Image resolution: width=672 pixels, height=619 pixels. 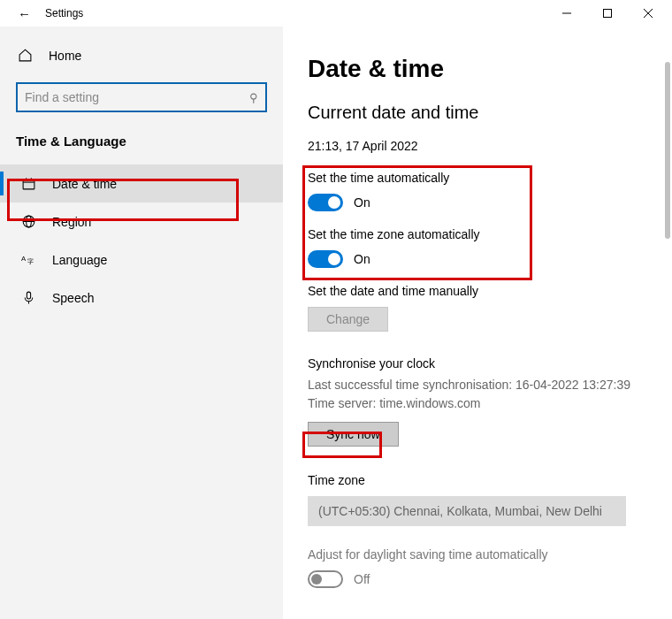 What do you see at coordinates (481, 363) in the screenshot?
I see `sync-heading: Synchronise your clock` at bounding box center [481, 363].